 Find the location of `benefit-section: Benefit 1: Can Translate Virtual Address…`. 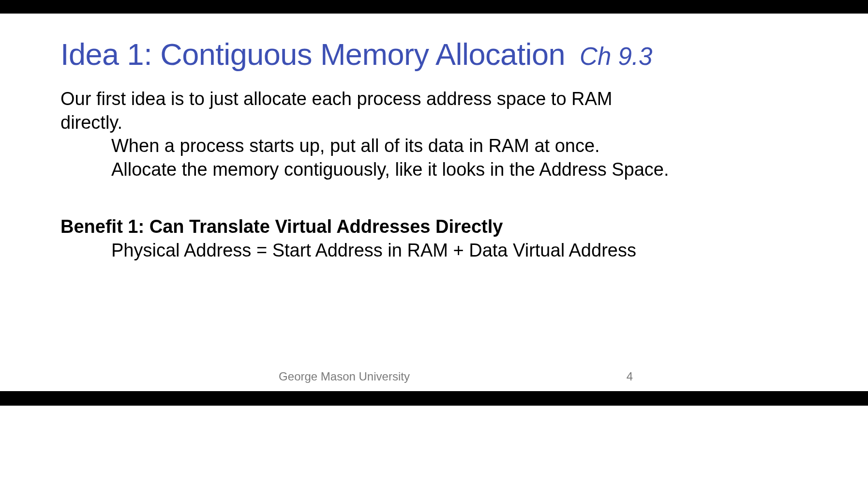

benefit-section: Benefit 1: Can Translate Virtual Address… is located at coordinates (374, 239).